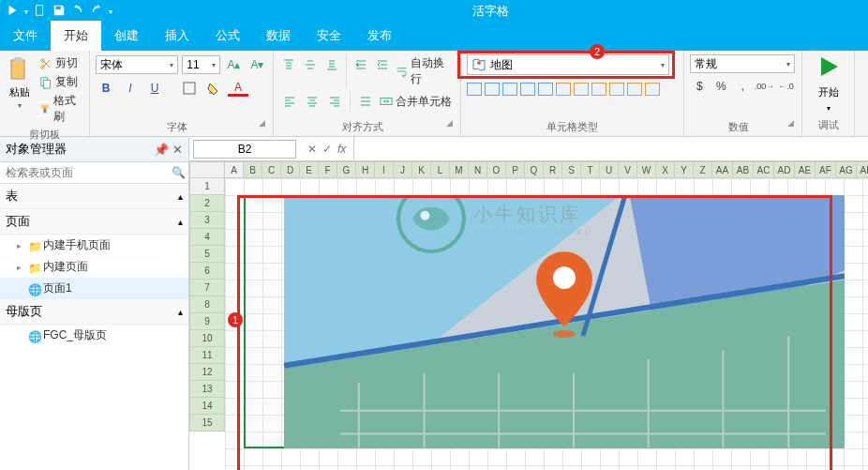  I want to click on pin-icon: 📌, so click(161, 150).